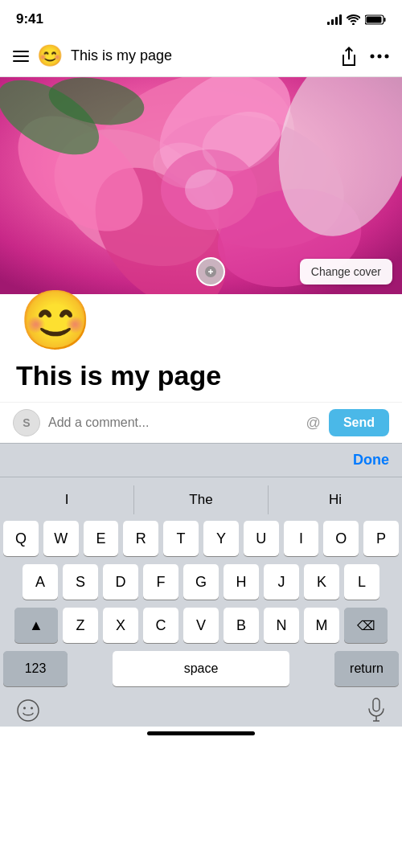 The image size is (402, 868). Describe the element at coordinates (27, 423) in the screenshot. I see `commenter-avatar: S` at that location.